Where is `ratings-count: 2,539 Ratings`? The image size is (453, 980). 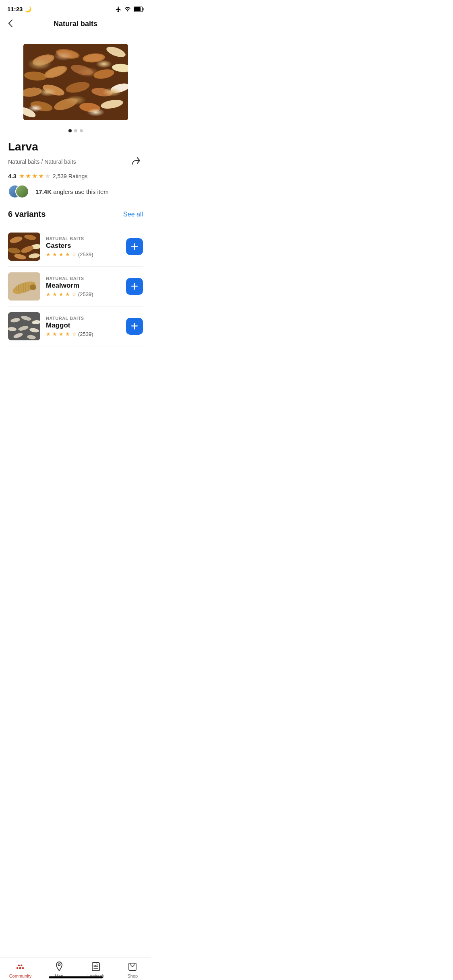
ratings-count: 2,539 Ratings is located at coordinates (70, 176).